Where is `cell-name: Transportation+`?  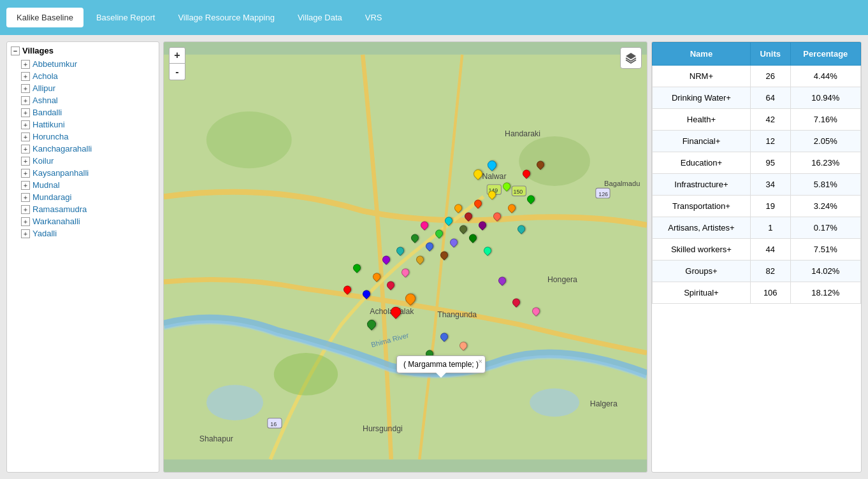
cell-name: Transportation+ is located at coordinates (702, 206).